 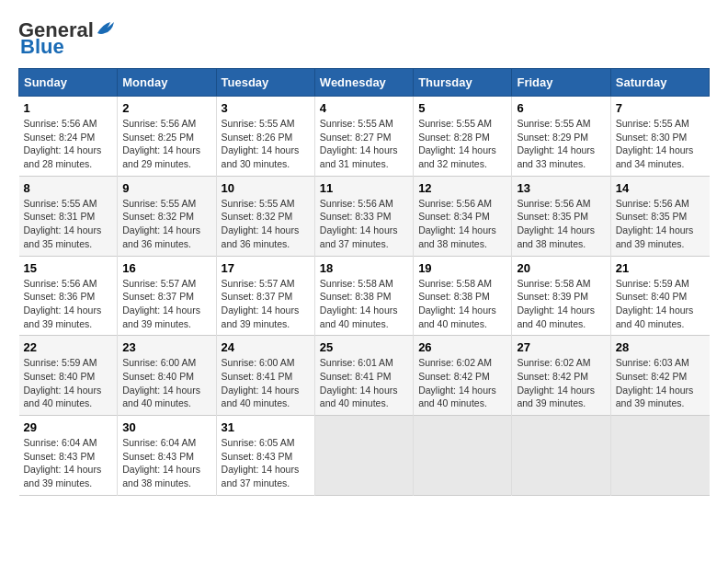 What do you see at coordinates (68, 348) in the screenshot?
I see `day-number: 22` at bounding box center [68, 348].